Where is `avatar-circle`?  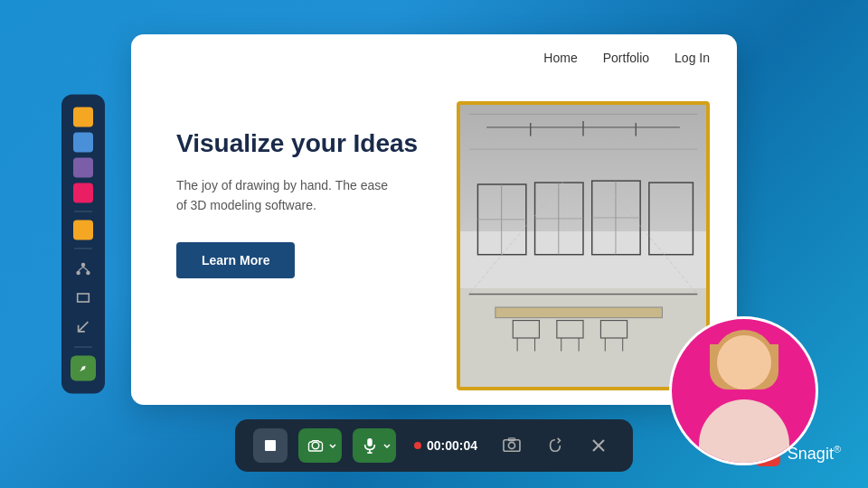
avatar-circle is located at coordinates (743, 390).